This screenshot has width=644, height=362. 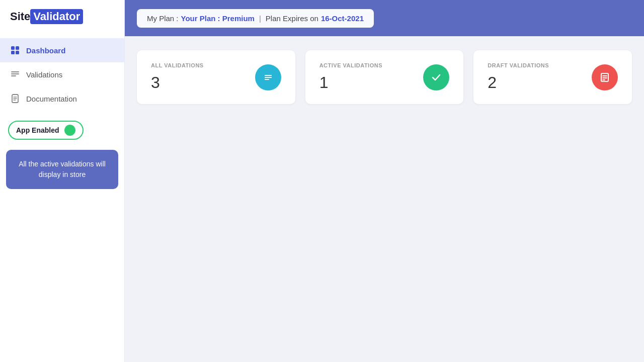 I want to click on sidebar-item-dashboard-label: Dashboard, so click(x=46, y=50).